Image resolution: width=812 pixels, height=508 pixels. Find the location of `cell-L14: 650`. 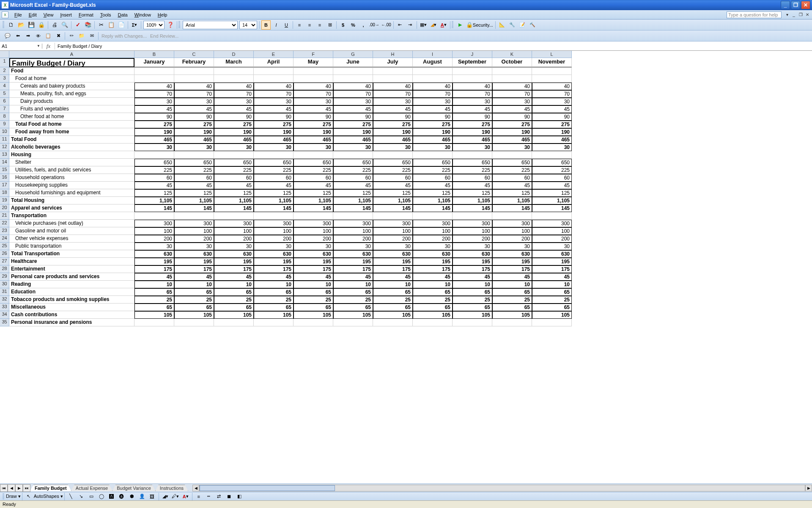

cell-L14: 650 is located at coordinates (552, 163).